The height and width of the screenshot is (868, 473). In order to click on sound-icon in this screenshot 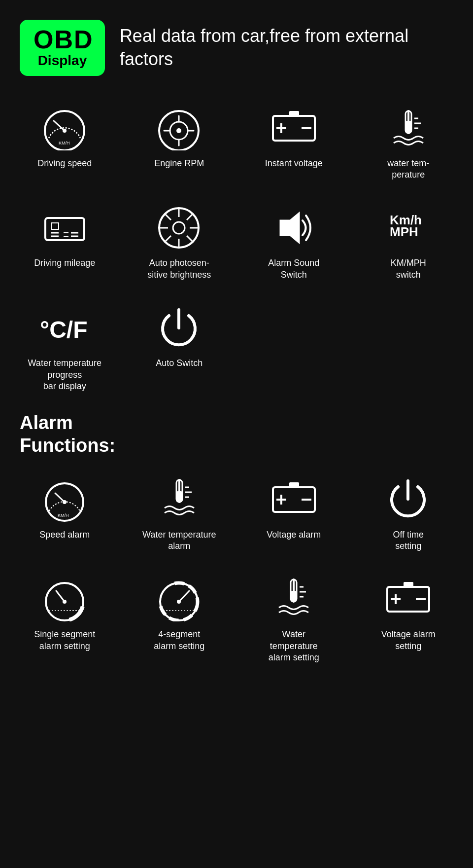, I will do `click(294, 228)`.